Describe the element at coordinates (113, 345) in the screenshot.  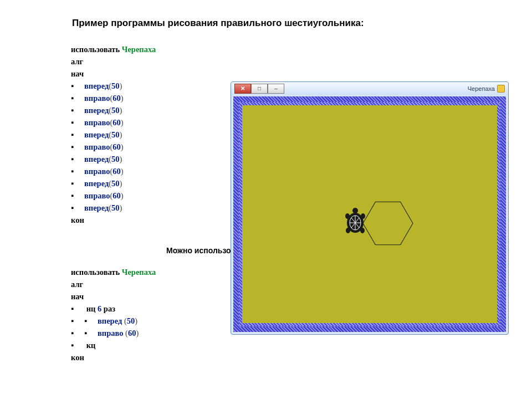
I see `loop-end: ▪ кц` at that location.